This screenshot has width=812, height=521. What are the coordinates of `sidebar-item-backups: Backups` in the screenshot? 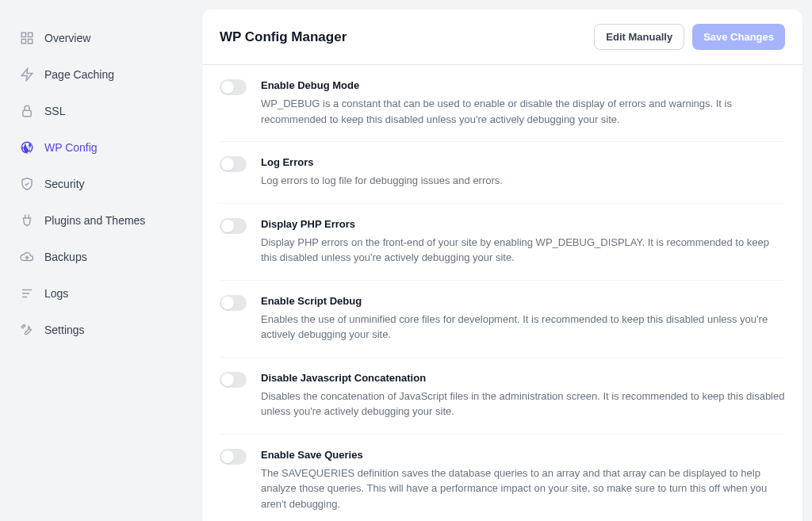 It's located at (102, 257).